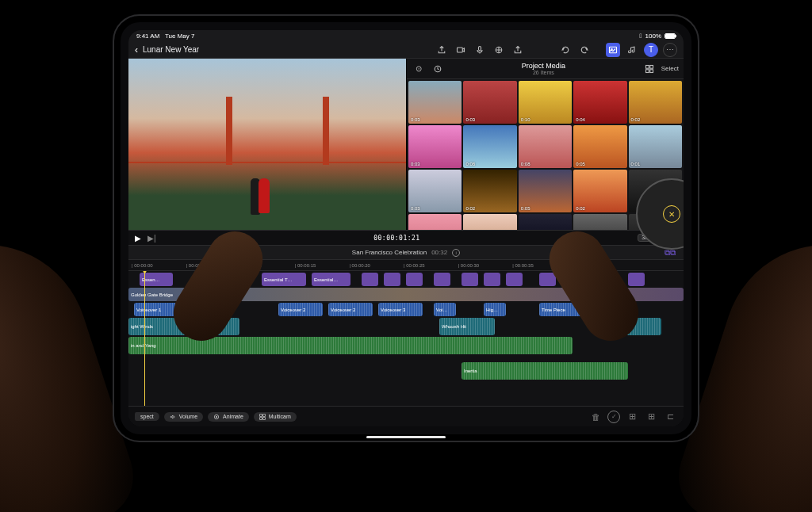 This screenshot has height=512, width=812. What do you see at coordinates (184, 417) in the screenshot?
I see `volume-chip: Volume` at bounding box center [184, 417].